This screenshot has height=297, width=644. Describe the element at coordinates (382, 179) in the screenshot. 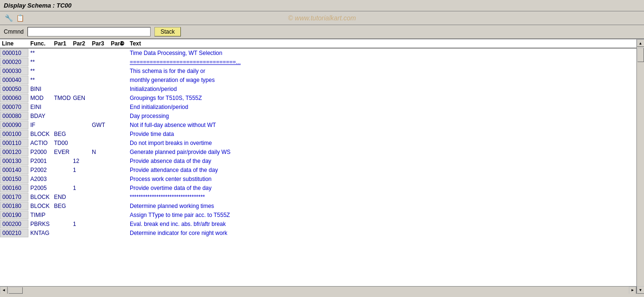

I see `cell-text: Process work center substitution` at that location.